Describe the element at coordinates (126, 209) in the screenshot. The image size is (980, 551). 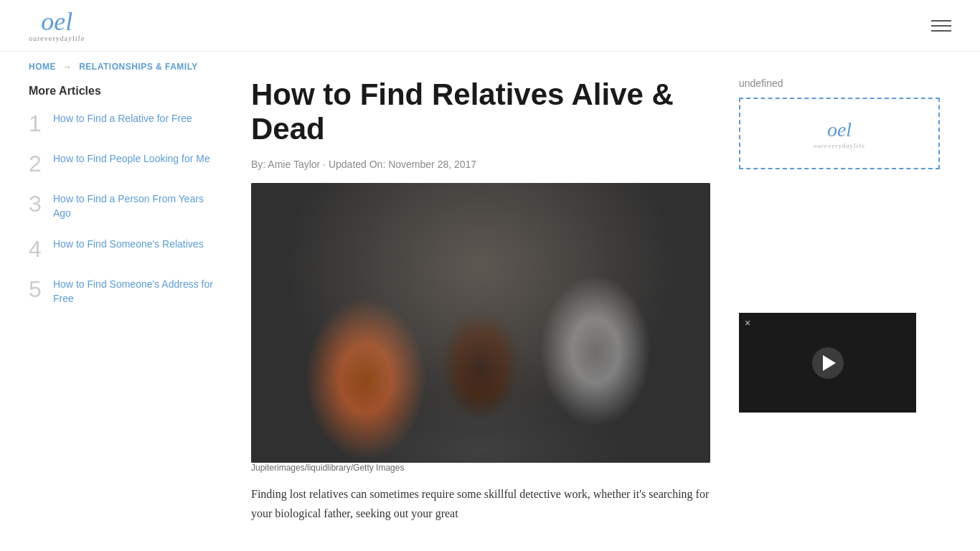
I see `article-list: 1 How to Find a Relative for Free 2 How …` at that location.